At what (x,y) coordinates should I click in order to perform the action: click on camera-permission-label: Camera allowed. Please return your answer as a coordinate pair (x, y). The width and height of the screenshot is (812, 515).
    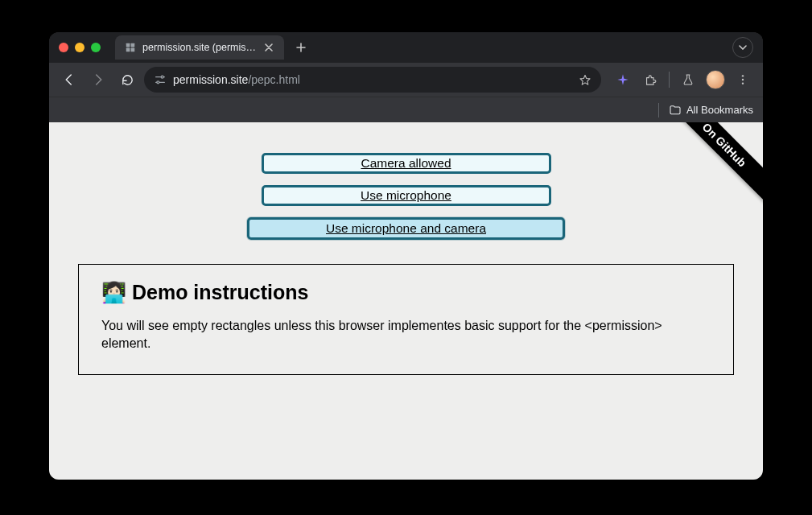
    Looking at the image, I should click on (406, 163).